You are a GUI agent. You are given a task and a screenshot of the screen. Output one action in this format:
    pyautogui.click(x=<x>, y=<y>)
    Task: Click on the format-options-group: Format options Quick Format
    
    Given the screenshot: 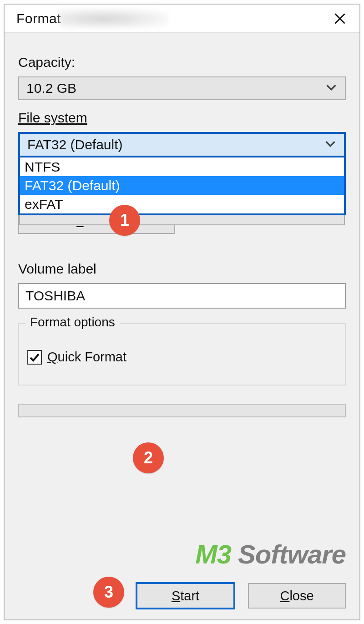 What is the action you would take?
    pyautogui.click(x=182, y=354)
    